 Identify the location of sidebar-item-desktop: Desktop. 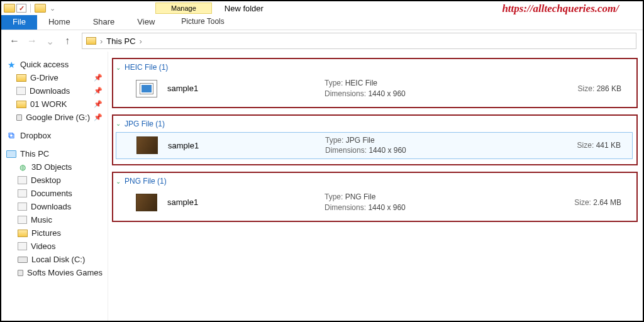
(54, 180).